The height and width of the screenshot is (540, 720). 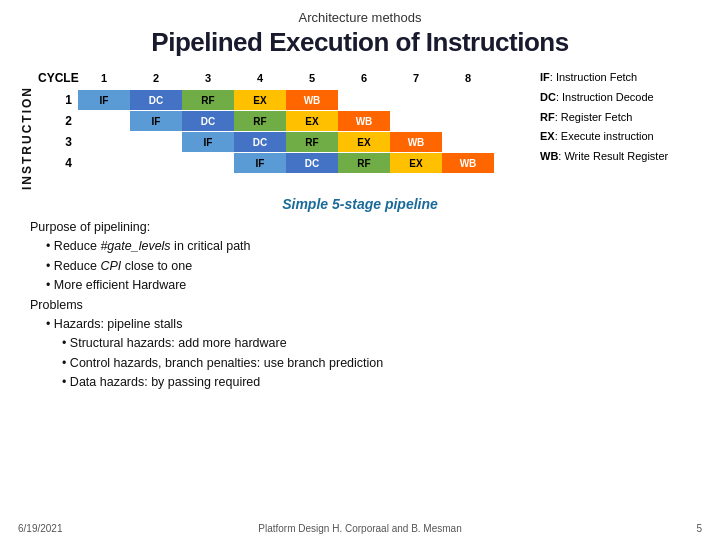 What do you see at coordinates (312, 100) in the screenshot?
I see `stage-1-col5: WB` at bounding box center [312, 100].